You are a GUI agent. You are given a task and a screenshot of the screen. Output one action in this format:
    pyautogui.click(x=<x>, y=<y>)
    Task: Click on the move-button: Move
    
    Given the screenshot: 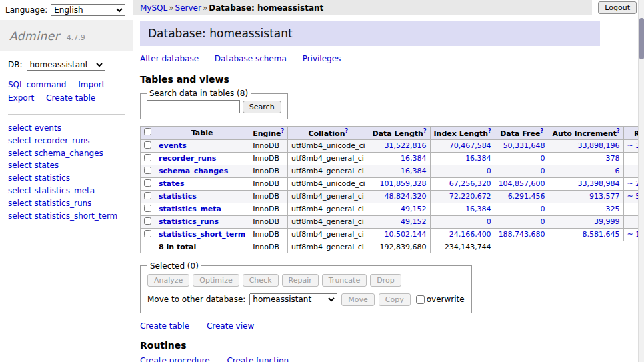 What is the action you would take?
    pyautogui.click(x=358, y=300)
    